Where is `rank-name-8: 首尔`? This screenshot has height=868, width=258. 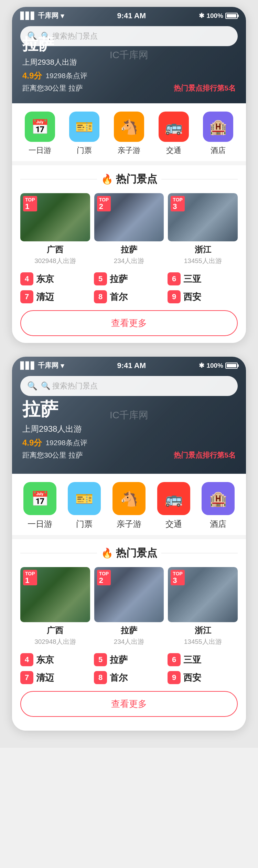
rank-name-8: 首尔 is located at coordinates (119, 297).